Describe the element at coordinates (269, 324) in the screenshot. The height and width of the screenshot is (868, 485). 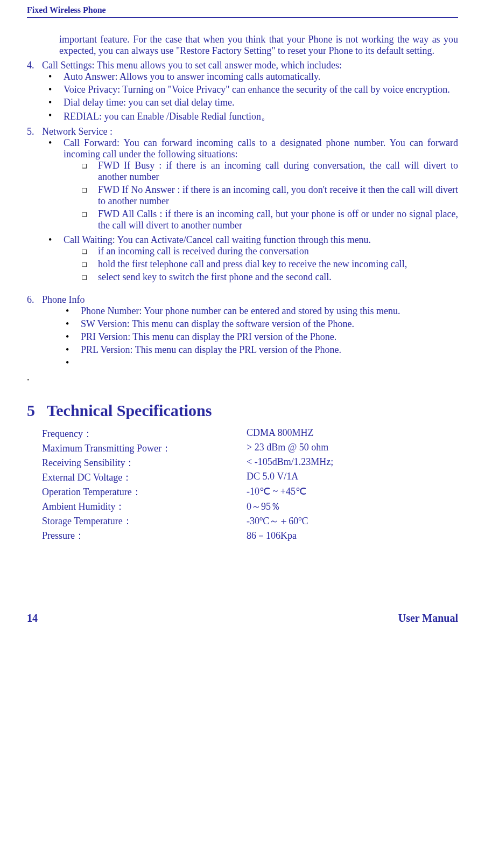
I see `bullet-text: SW Version: This menu can display the so…` at that location.